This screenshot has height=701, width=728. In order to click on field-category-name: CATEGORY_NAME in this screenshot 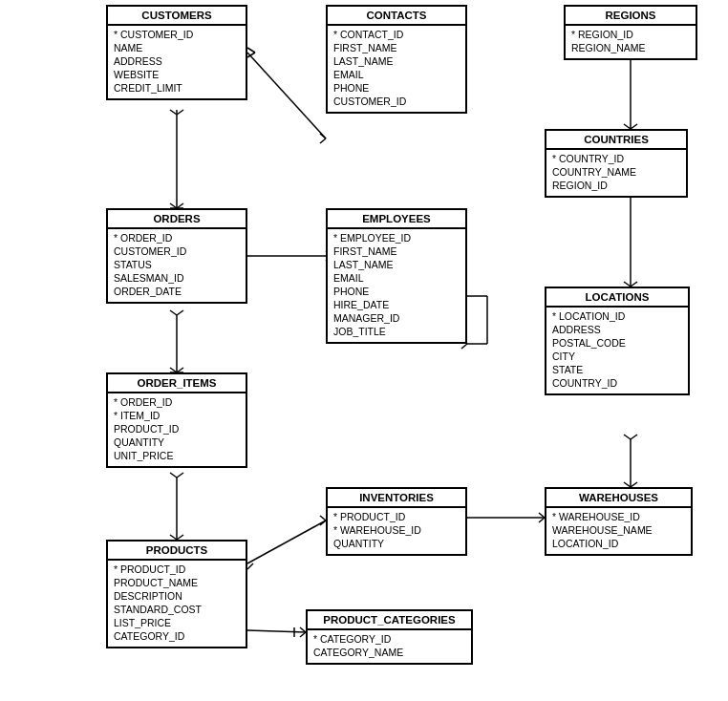, I will do `click(390, 652)`.